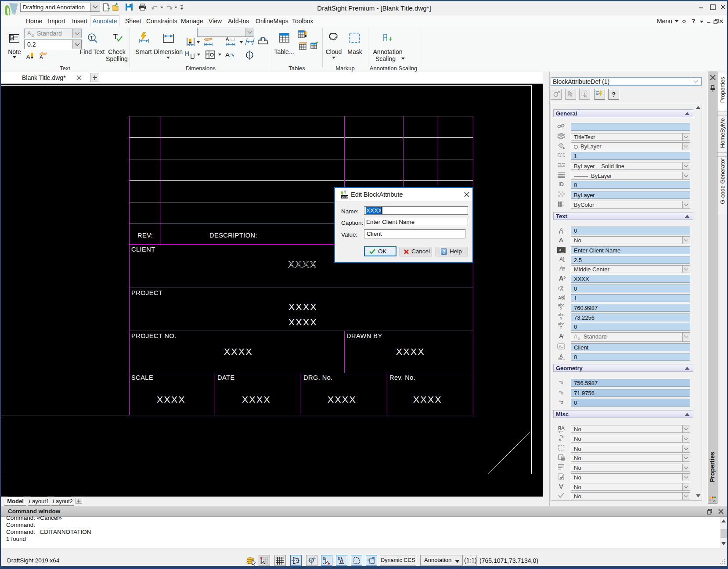 The height and width of the screenshot is (569, 728). Describe the element at coordinates (145, 235) in the screenshot. I see `svg-text: REV:` at that location.